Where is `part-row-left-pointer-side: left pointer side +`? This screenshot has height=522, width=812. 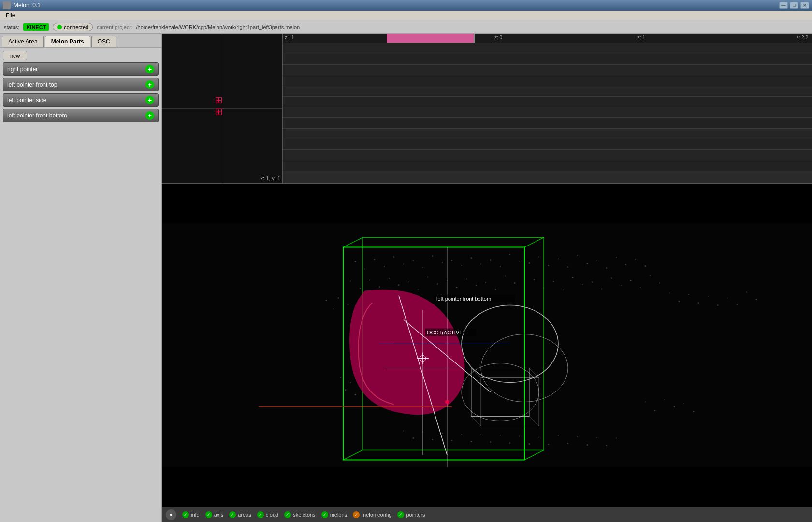
part-row-left-pointer-side: left pointer side + is located at coordinates (81, 100).